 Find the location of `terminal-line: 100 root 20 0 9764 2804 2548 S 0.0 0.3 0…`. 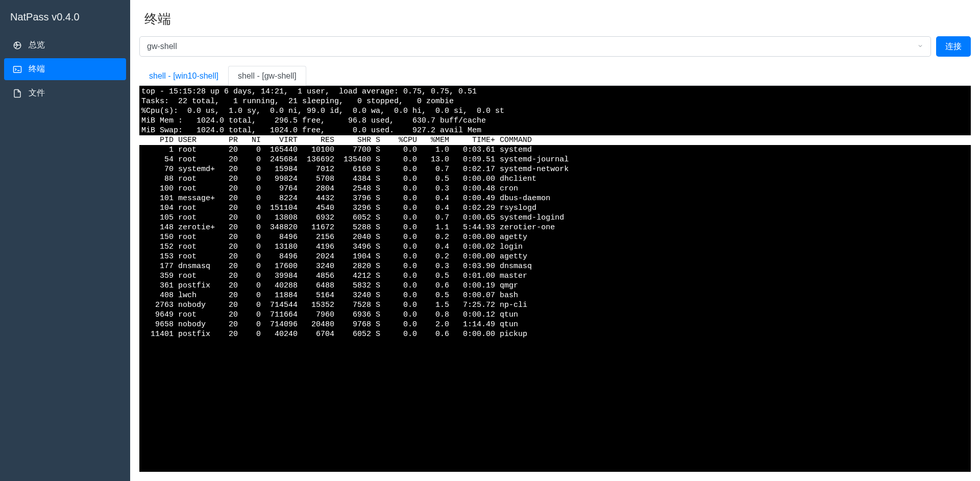

terminal-line: 100 root 20 0 9764 2804 2548 S 0.0 0.3 0… is located at coordinates (555, 189).